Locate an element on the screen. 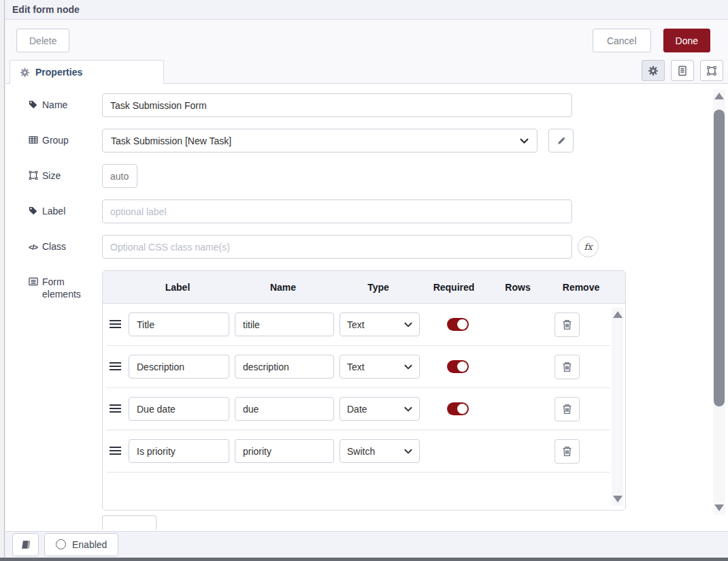 This screenshot has height=561, width=728. code-icon: </> is located at coordinates (33, 246).